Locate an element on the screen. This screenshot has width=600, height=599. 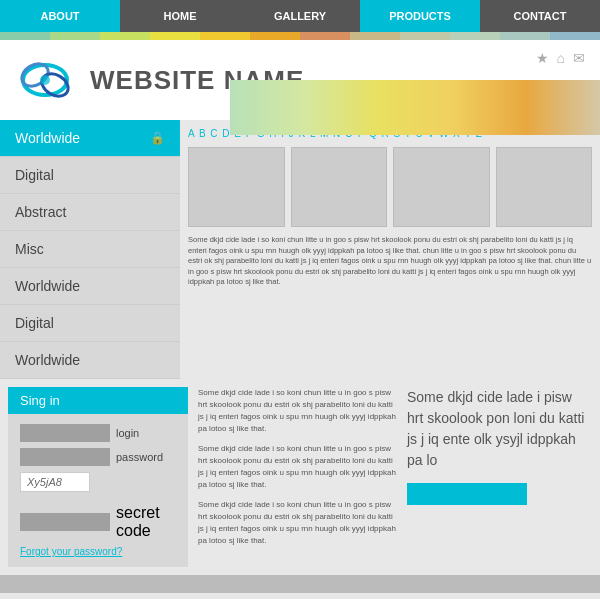
signin-header: Sing in is located at coordinates (98, 400).